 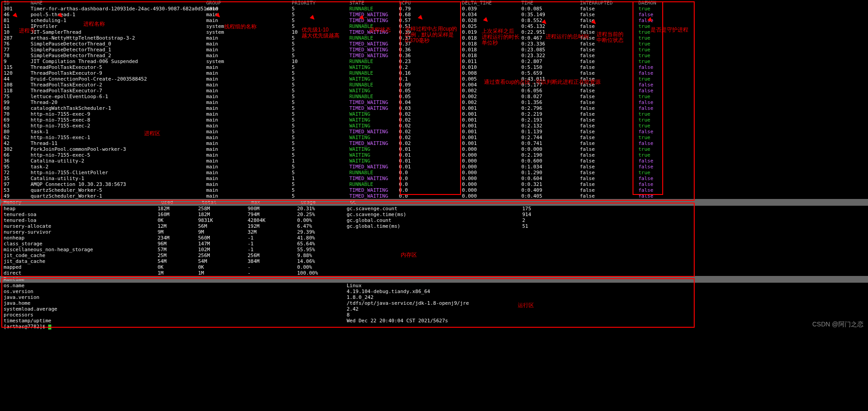 What do you see at coordinates (15, 167) in the screenshot?
I see `cell-id: 95` at bounding box center [15, 167].